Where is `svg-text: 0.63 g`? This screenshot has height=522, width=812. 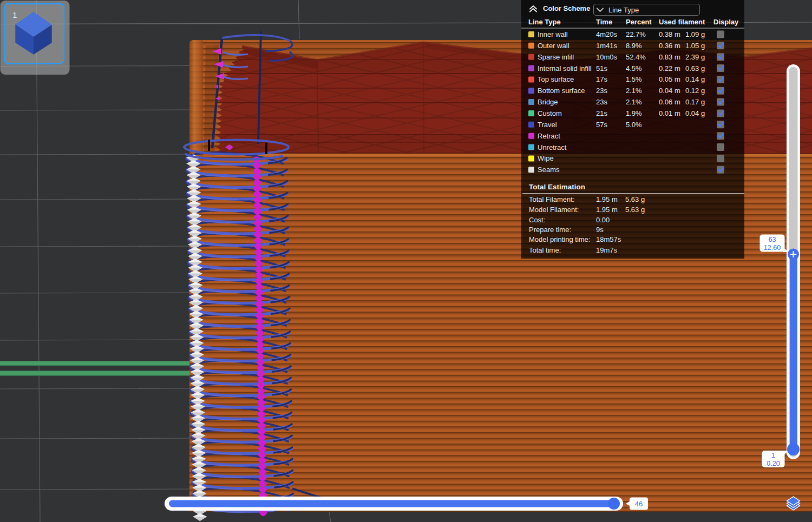 svg-text: 0.63 g is located at coordinates (695, 68).